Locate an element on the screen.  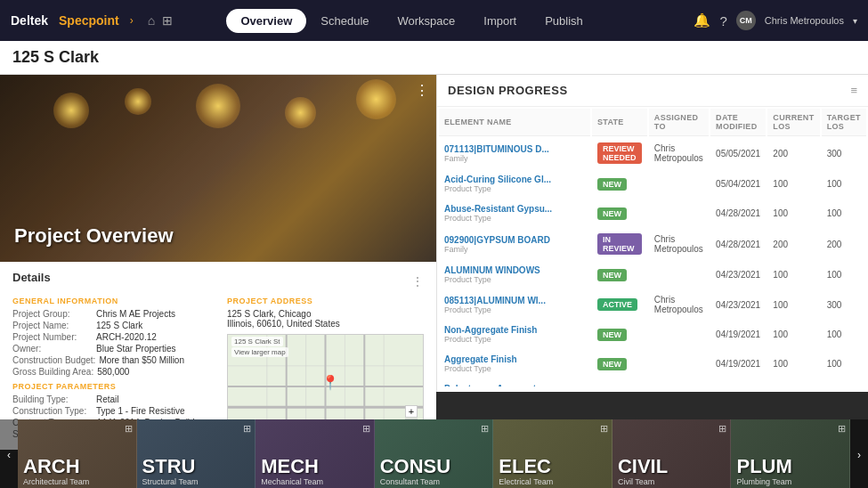
main-nav: Overview Schedule Workspace Import Publi… is located at coordinates (411, 21).